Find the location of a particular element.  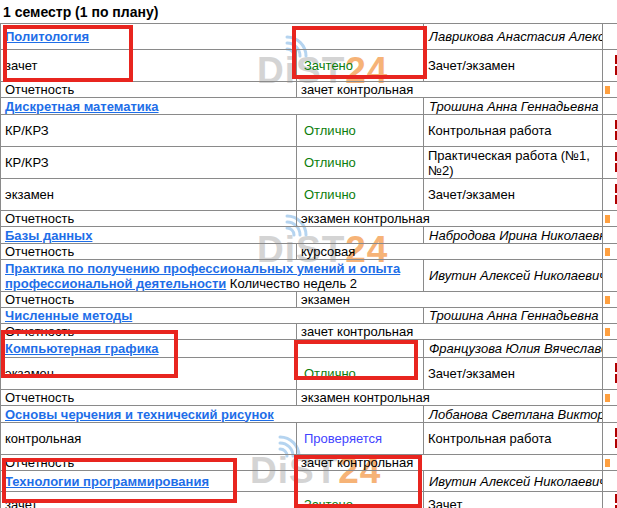

table-row: Технологии программированияИвутин Алексе… is located at coordinates (309, 482).